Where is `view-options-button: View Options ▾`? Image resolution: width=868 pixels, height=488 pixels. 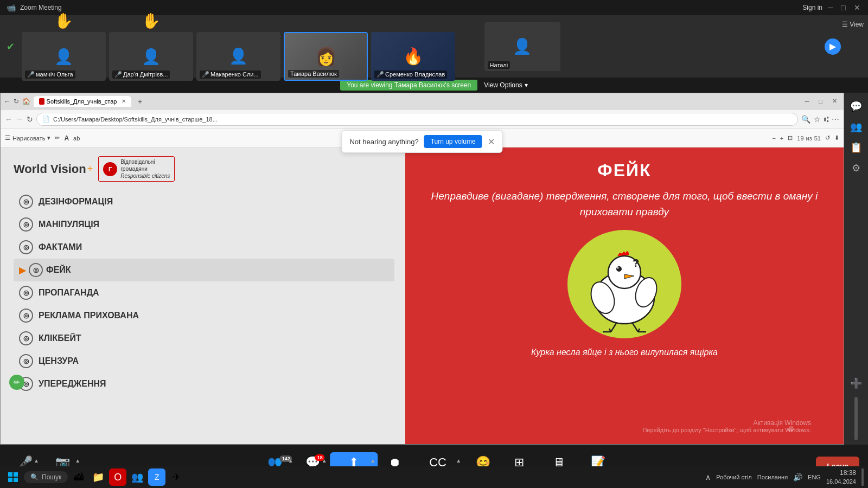 view-options-button: View Options ▾ is located at coordinates (506, 85).